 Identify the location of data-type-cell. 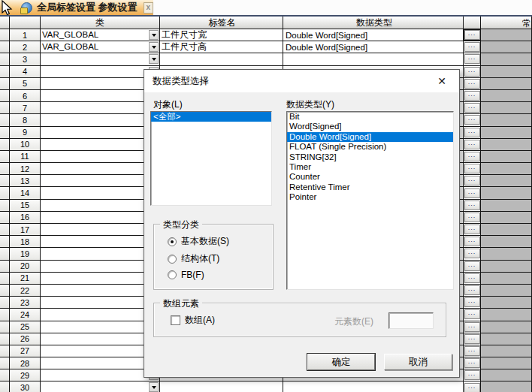
(373, 59).